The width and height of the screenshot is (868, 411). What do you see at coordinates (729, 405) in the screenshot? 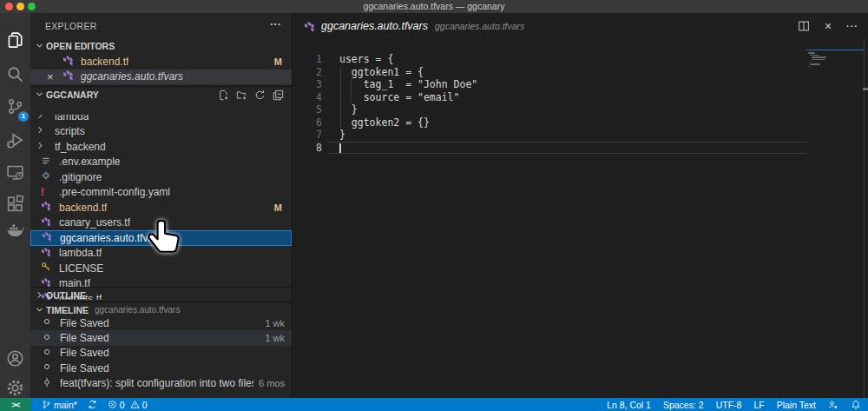
I see `status-encoding: UTF-8` at bounding box center [729, 405].